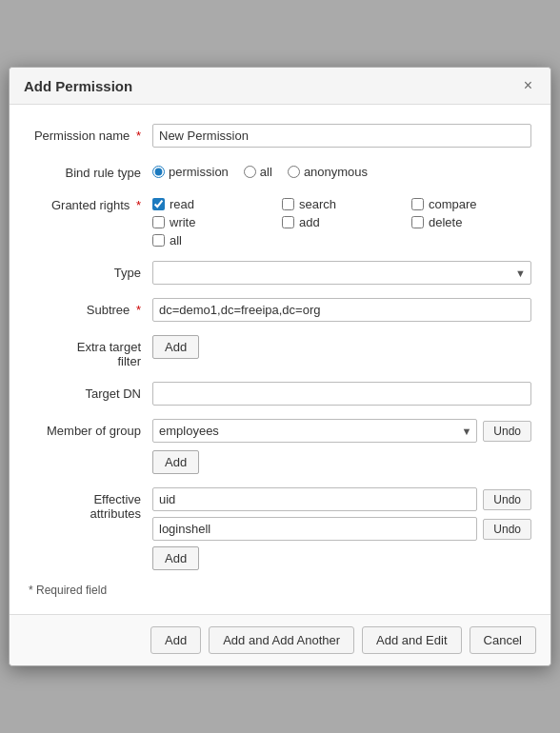 The width and height of the screenshot is (560, 733). I want to click on member-row: employees ▼ Undo, so click(342, 430).